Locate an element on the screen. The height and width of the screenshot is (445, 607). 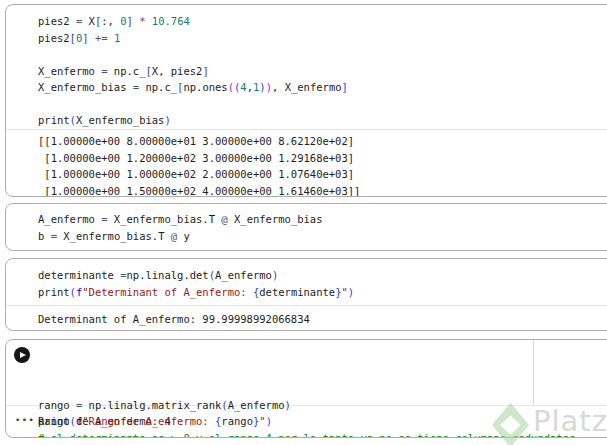
code-line: # el determinante es > 0 y el rango 4 po… is located at coordinates (322, 434).